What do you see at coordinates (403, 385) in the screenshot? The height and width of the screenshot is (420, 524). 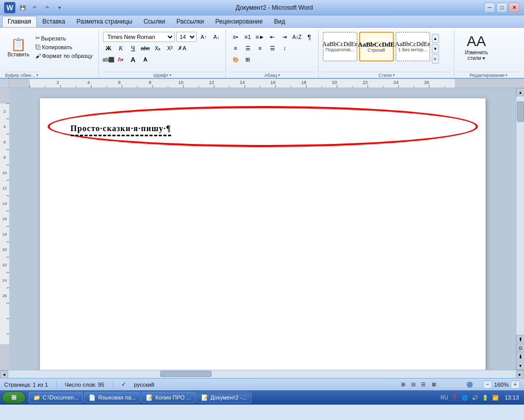 I see `view-mode-1: ⊞` at bounding box center [403, 385].